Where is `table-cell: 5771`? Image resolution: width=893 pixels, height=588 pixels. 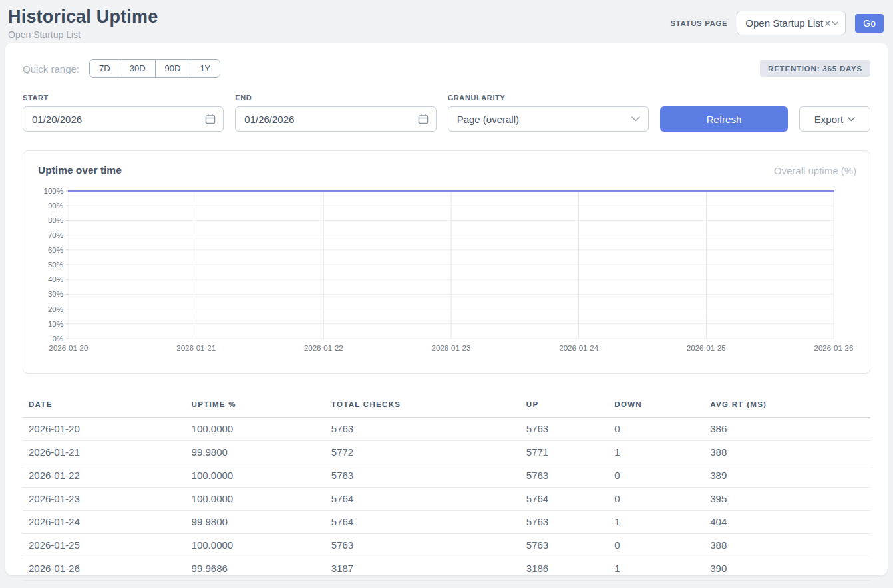 table-cell: 5771 is located at coordinates (564, 452).